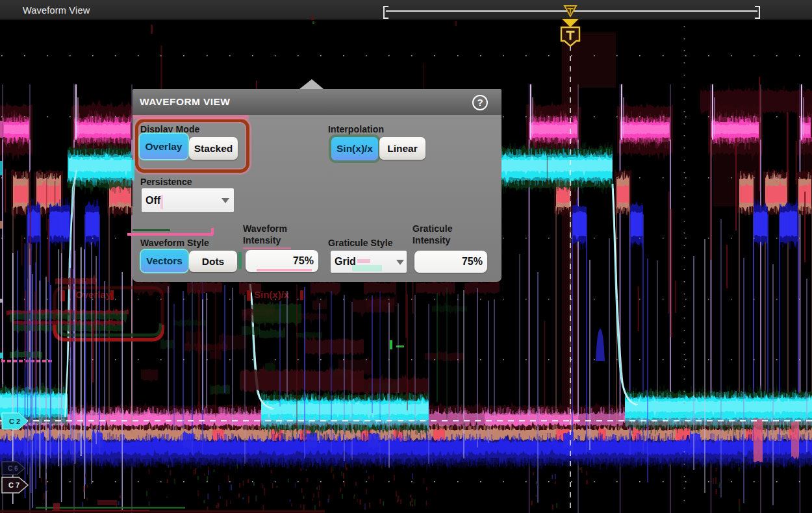  Describe the element at coordinates (13, 469) in the screenshot. I see `svg-text: C 6` at that location.